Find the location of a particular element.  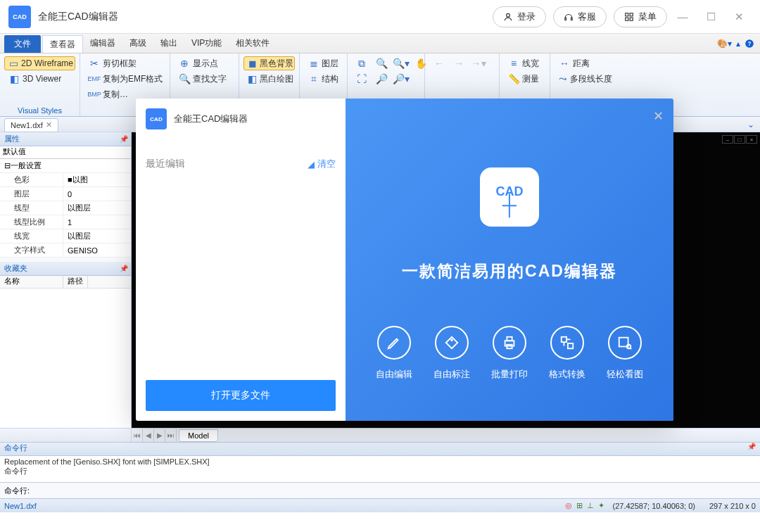

polyline-icon: ⤳ is located at coordinates (563, 79).